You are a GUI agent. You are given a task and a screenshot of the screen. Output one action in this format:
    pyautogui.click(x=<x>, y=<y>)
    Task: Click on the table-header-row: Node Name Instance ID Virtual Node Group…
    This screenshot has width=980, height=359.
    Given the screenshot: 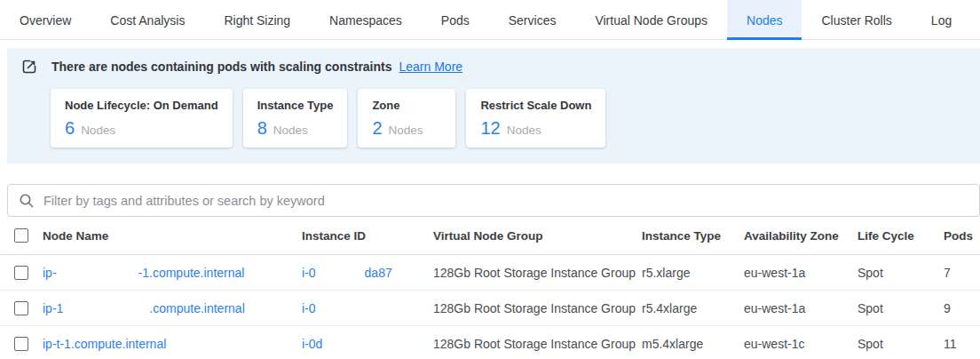 What is the action you would take?
    pyautogui.click(x=490, y=236)
    